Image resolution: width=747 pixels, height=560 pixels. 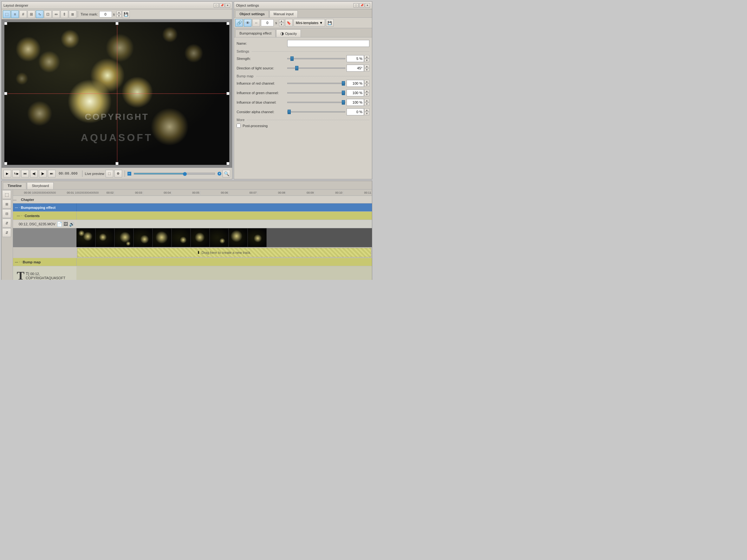 I want to click on settings-button: ⚙, so click(x=118, y=174).